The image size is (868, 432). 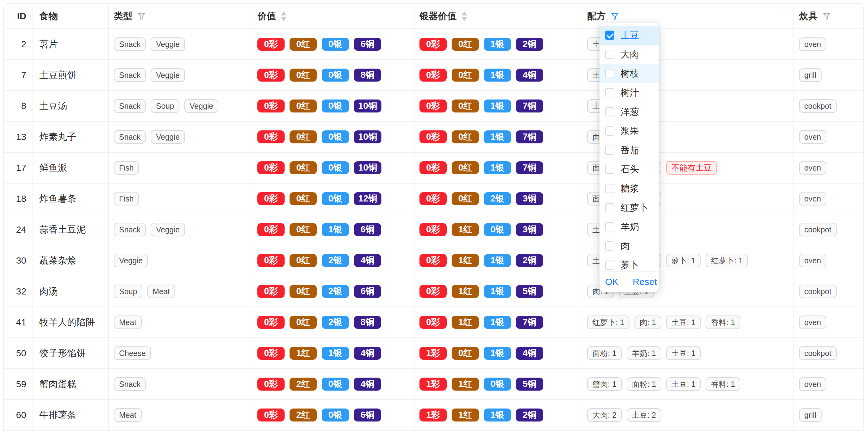 What do you see at coordinates (689, 323) in the screenshot?
I see `recipe-cell: 红萝卜: 1肉: 1土豆: 1香料: 1` at bounding box center [689, 323].